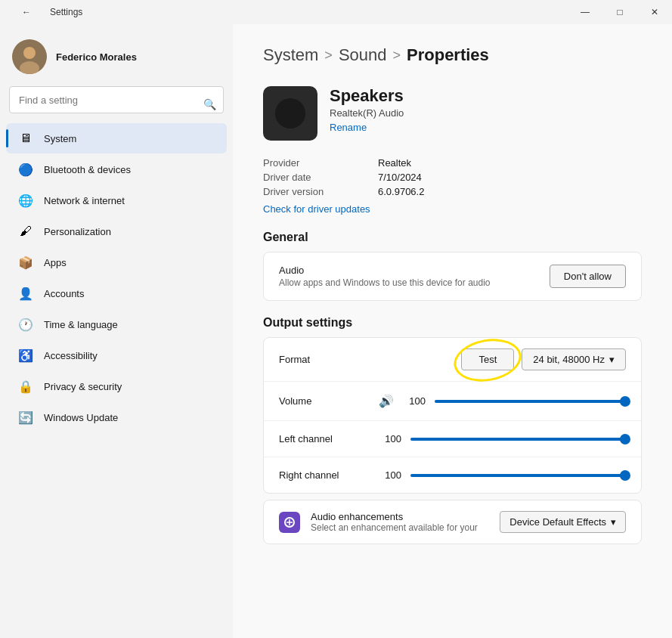 The height and width of the screenshot is (638, 672). I want to click on output-card: Format Test 24 bit, 48000 Hz ▾ Volume 🔊 …, so click(452, 416).